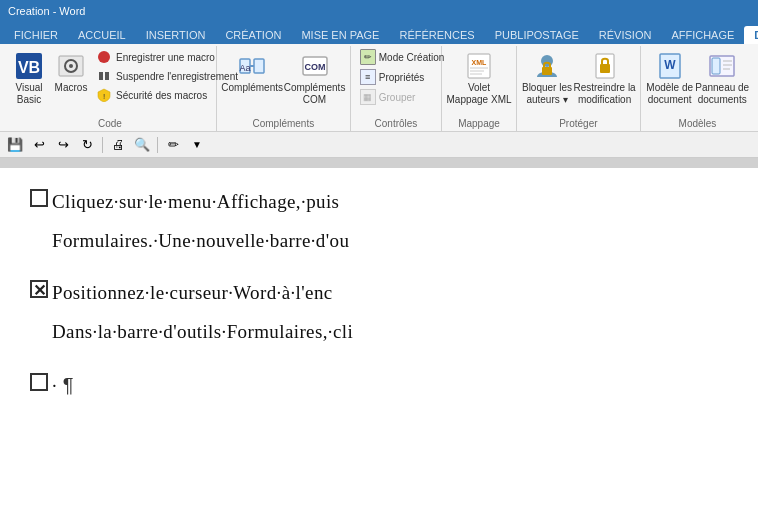 This screenshot has height=524, width=758. I want to click on tab-accueil: ACCUEIL, so click(102, 35).